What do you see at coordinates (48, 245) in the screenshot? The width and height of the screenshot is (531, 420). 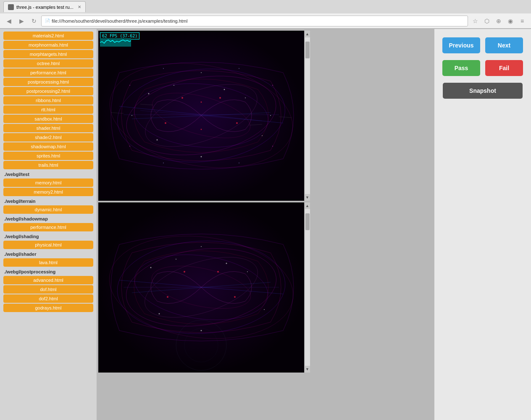 I see `sidebar-item: physical.html` at bounding box center [48, 245].